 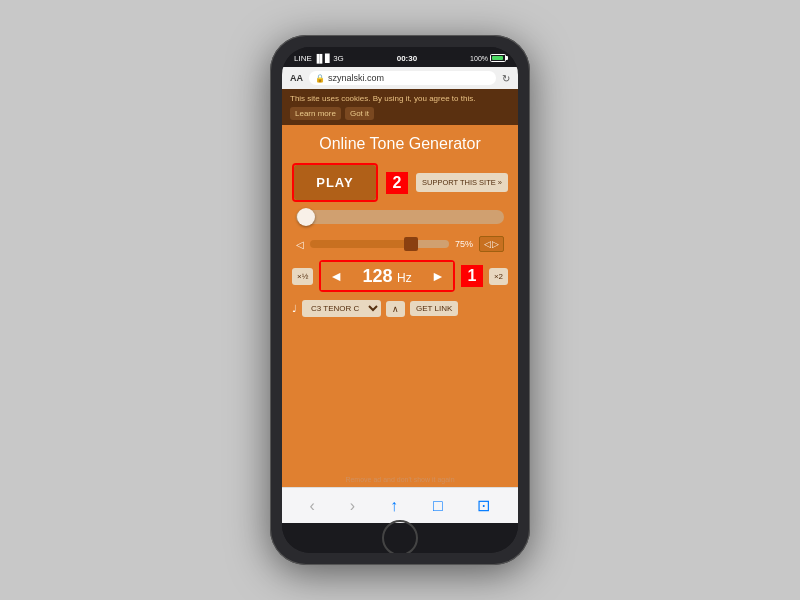 I want to click on frequency-slider-row, so click(x=400, y=219).